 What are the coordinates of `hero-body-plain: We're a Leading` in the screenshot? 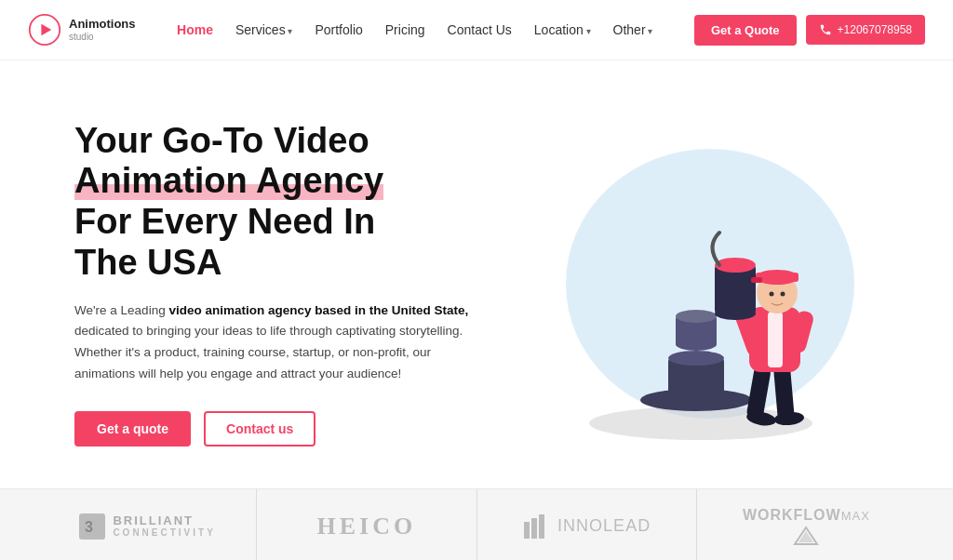 It's located at (121, 311).